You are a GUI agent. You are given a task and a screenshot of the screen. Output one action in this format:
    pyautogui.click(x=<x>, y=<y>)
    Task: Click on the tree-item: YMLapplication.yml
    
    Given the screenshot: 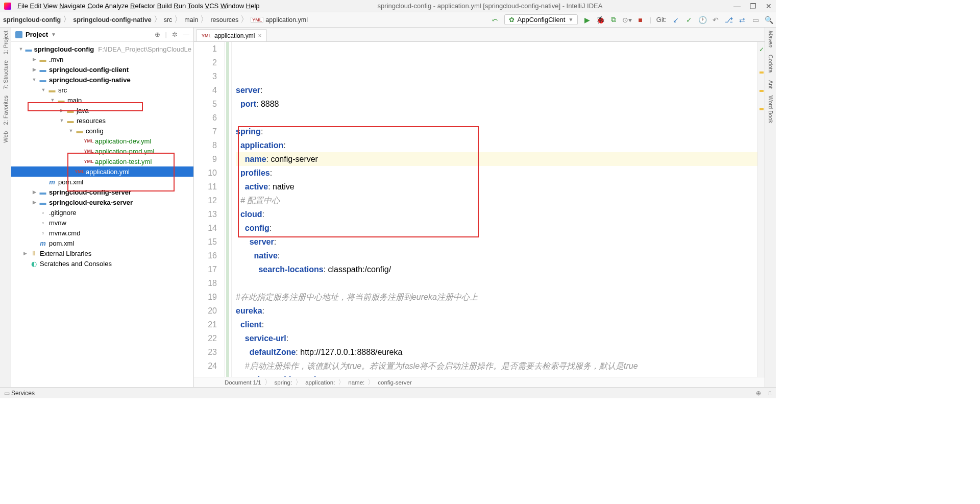 What is the action you would take?
    pyautogui.click(x=102, y=172)
    